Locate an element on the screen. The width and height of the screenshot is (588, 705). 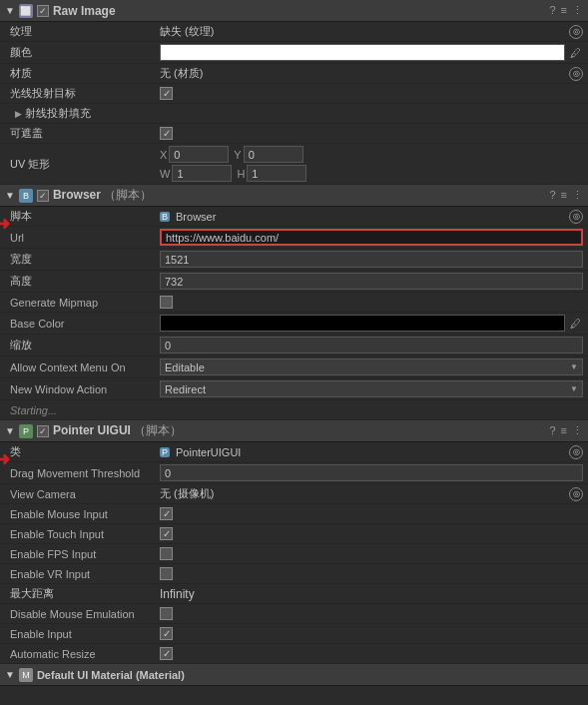
material-ref: 无 (材质) ◎ is located at coordinates (371, 74).